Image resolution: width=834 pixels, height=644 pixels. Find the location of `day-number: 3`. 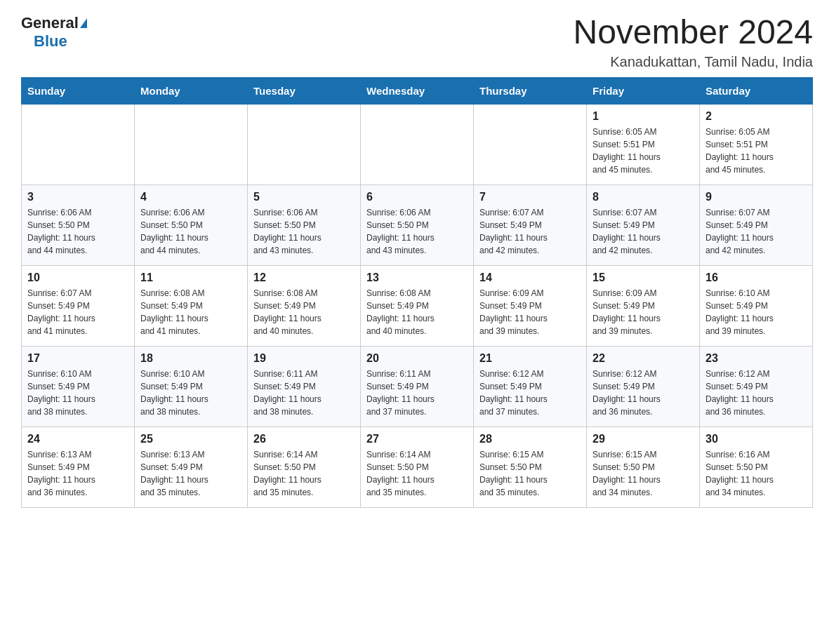

day-number: 3 is located at coordinates (78, 197).